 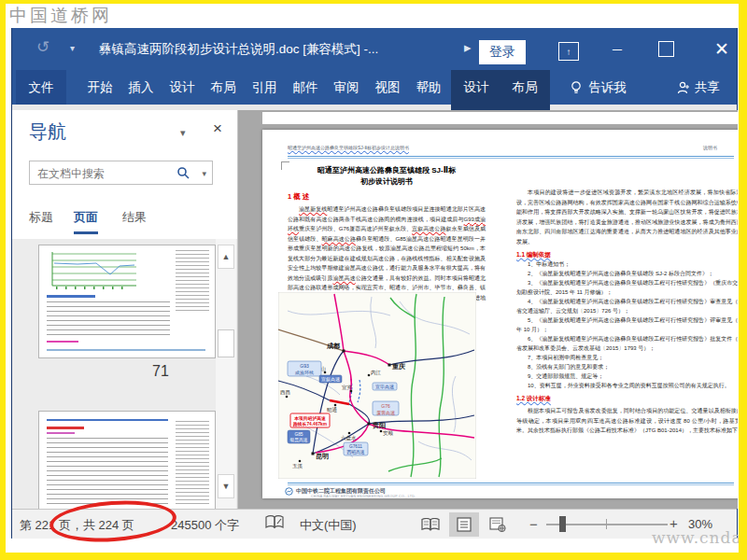 I want to click on titlebar: ↺ ▾ 彝镇高速两阶段初步设计总说明.doc [兼容模式] -... ▸ 登录 …, so click(x=374, y=49).